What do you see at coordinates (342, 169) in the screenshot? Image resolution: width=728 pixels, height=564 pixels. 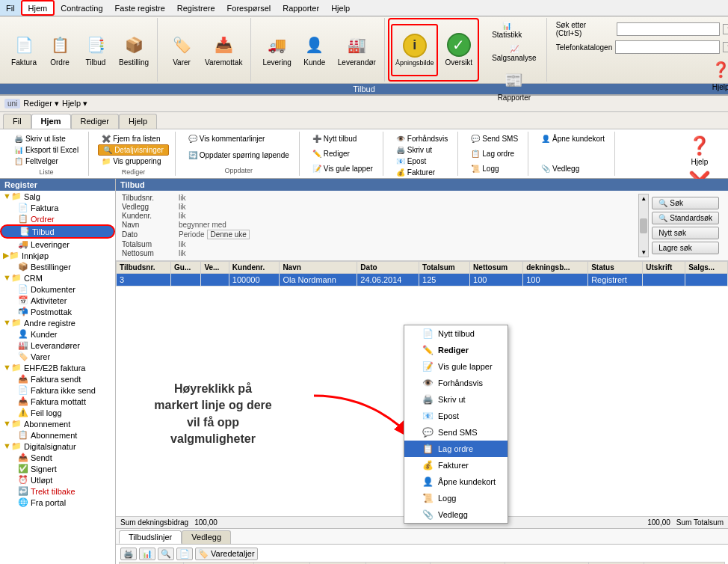 I see `btn-vis-gule-lapper: 📝 Vis gule lapper` at bounding box center [342, 169].